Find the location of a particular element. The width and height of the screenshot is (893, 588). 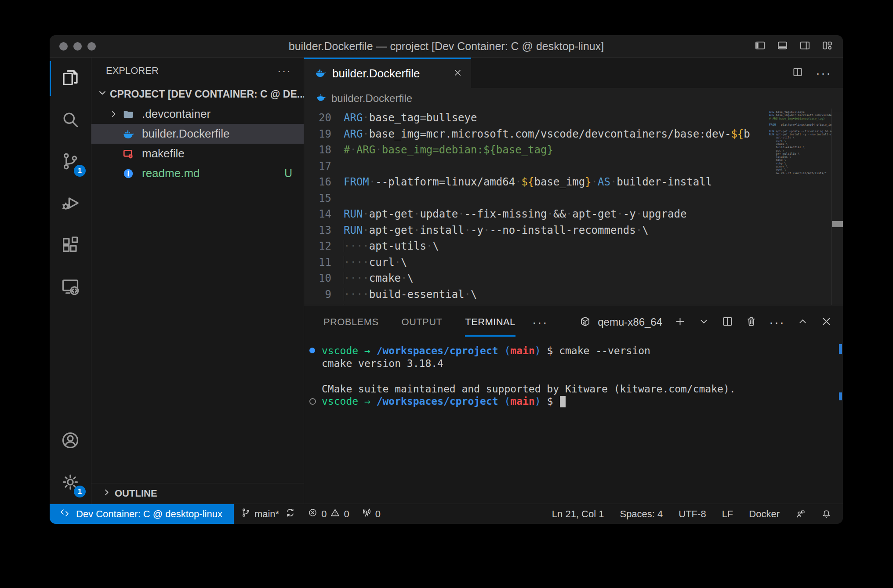

line-number: 16 is located at coordinates (318, 182).